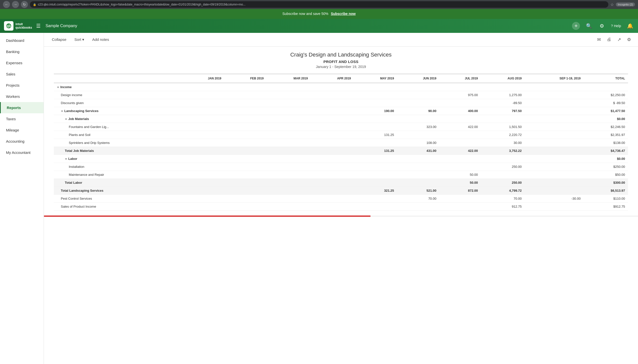  I want to click on cell: 400.00, so click(460, 111).